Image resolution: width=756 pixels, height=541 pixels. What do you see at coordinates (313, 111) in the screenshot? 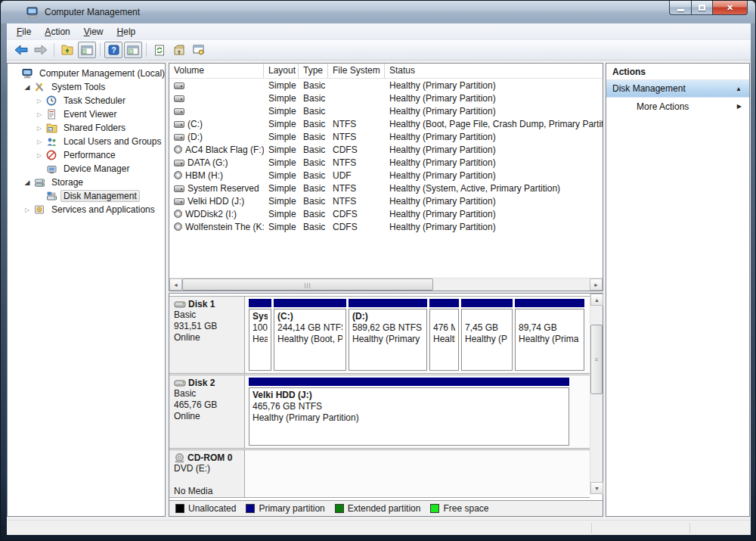
I see `type-cell: Basic` at bounding box center [313, 111].